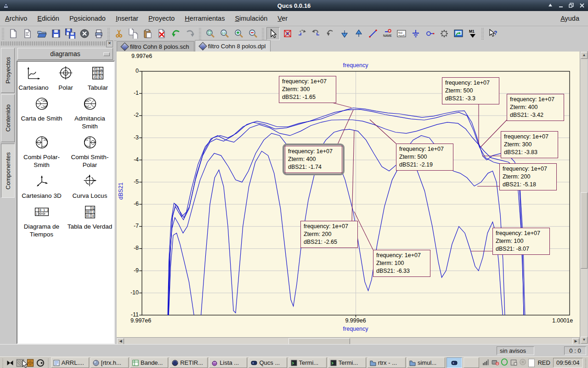  Describe the element at coordinates (348, 341) in the screenshot. I see `horizontal-scrollbar: ◀ ▶` at that location.